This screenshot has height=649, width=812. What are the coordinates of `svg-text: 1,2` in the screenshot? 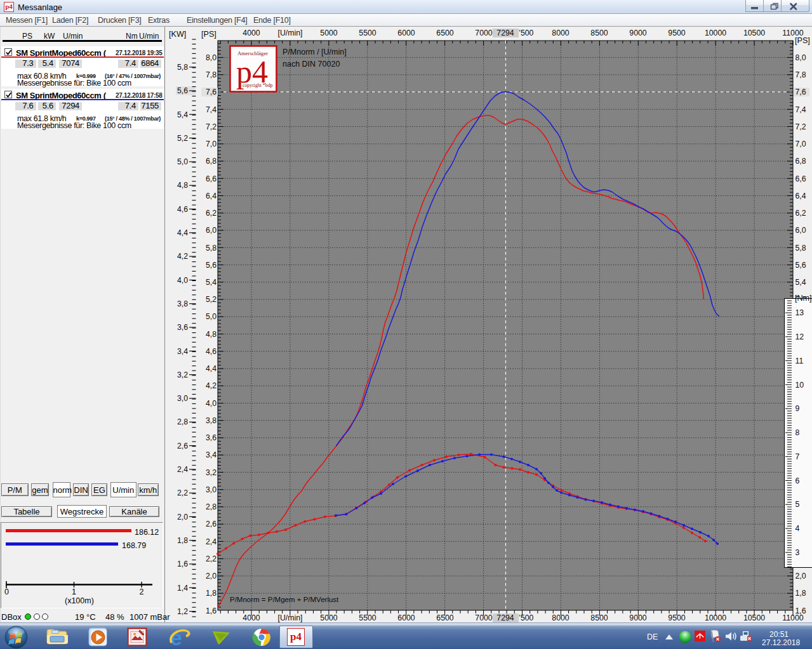 It's located at (183, 612).